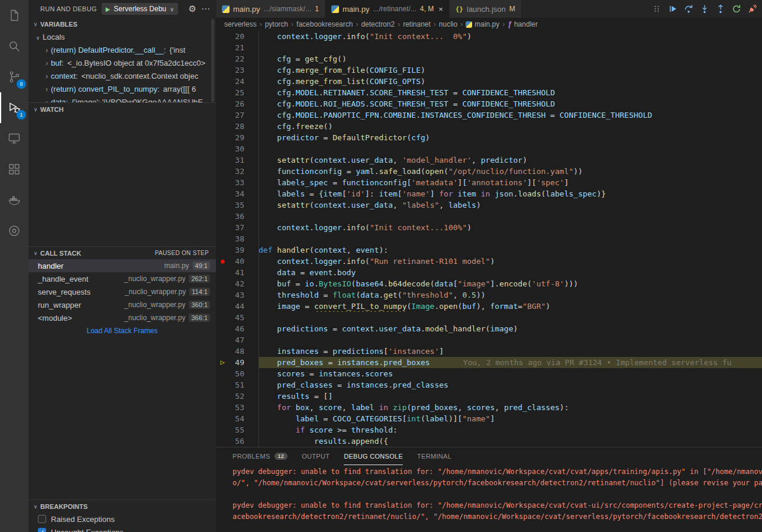  What do you see at coordinates (510, 272) in the screenshot?
I see `code-text: data = event.body` at bounding box center [510, 272].